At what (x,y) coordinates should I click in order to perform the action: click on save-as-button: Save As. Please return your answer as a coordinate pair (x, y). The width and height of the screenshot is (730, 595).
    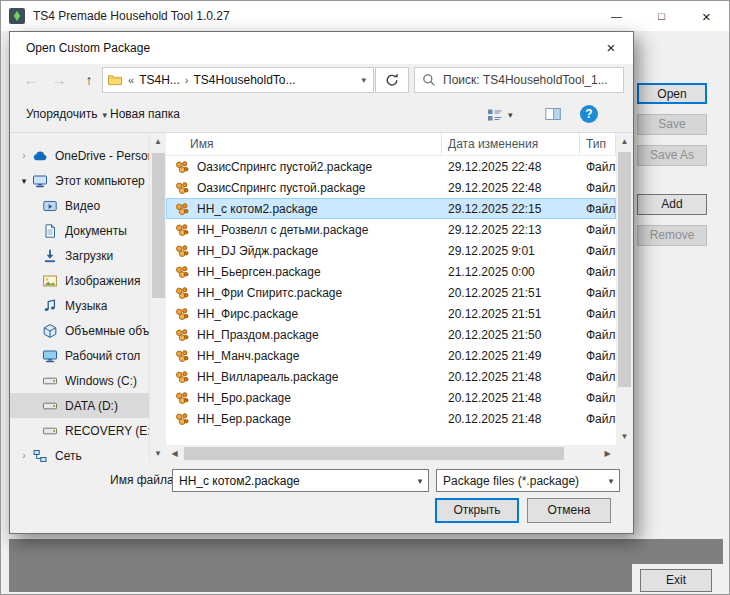
    Looking at the image, I should click on (672, 156).